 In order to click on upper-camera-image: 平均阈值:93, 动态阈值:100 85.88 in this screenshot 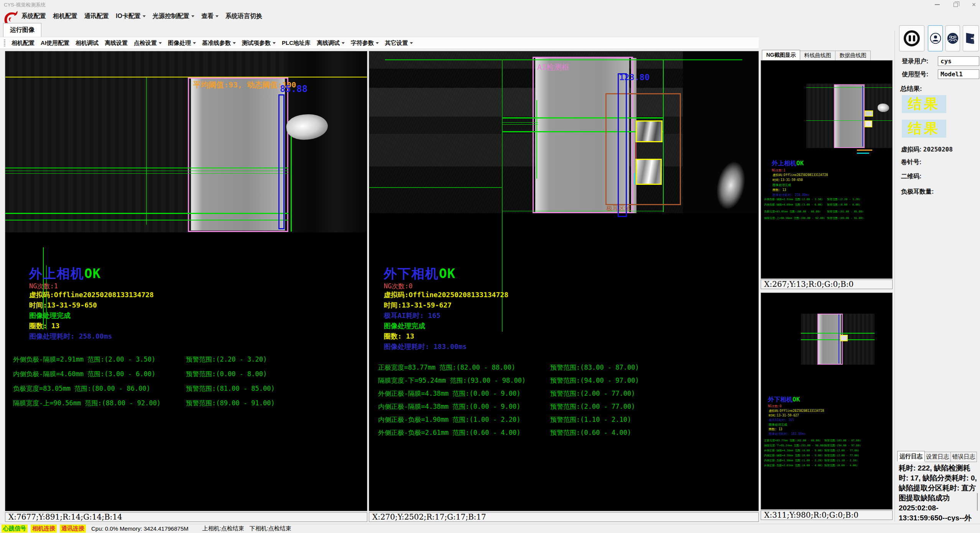, I will do `click(186, 142)`.